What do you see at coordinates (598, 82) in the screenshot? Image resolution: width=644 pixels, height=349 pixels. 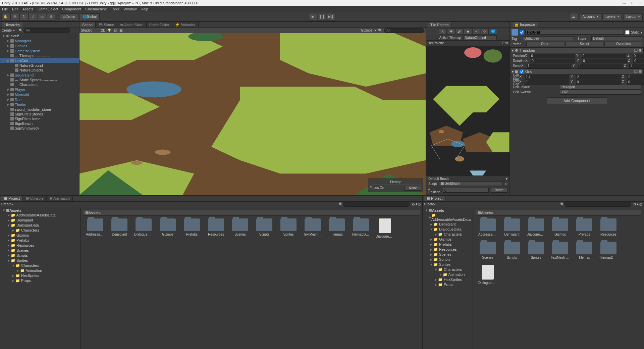 I see `cellgap-y` at bounding box center [598, 82].